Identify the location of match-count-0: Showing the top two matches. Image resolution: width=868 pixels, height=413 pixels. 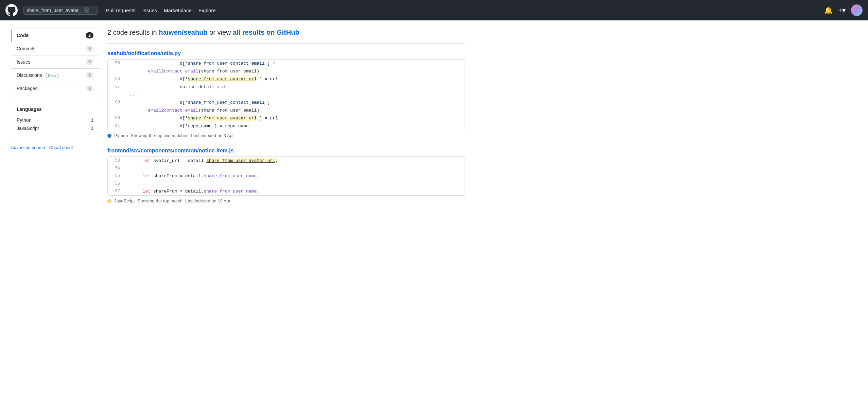
(159, 135).